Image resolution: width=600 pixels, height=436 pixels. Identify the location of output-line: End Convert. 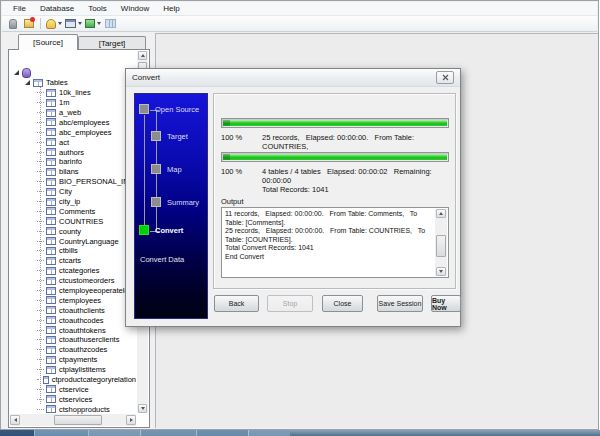
(328, 258).